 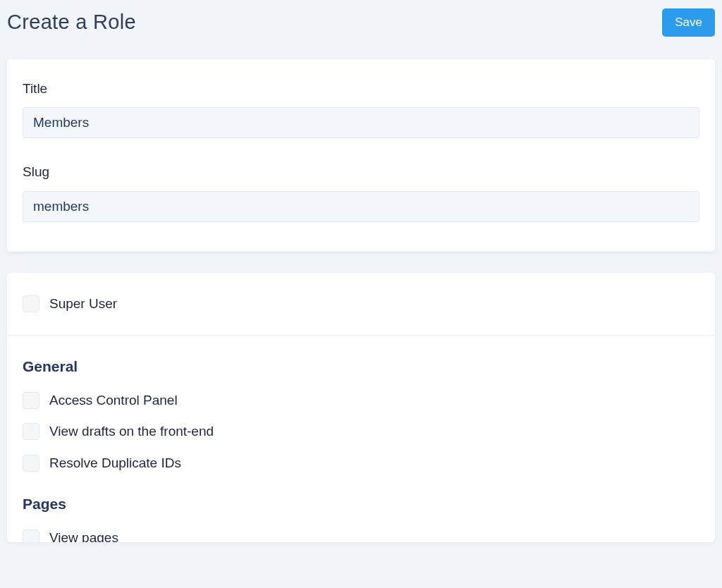 I want to click on permission-row: View pages, so click(x=361, y=536).